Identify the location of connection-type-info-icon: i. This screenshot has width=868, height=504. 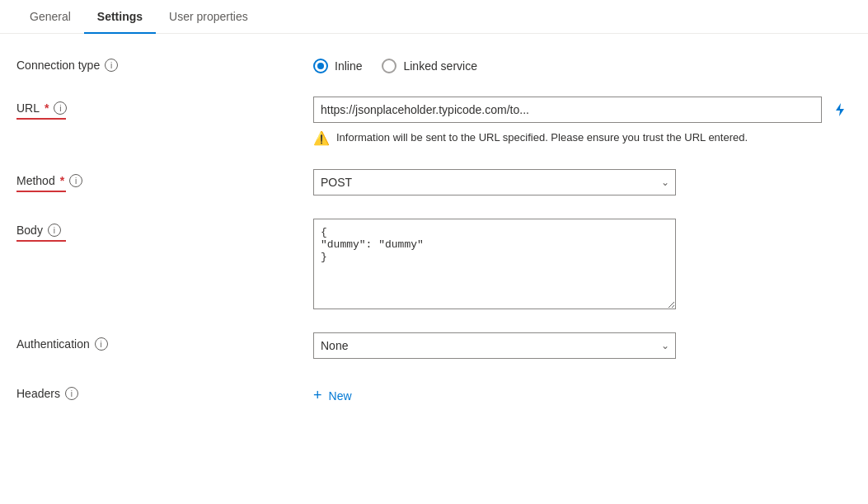
(111, 65).